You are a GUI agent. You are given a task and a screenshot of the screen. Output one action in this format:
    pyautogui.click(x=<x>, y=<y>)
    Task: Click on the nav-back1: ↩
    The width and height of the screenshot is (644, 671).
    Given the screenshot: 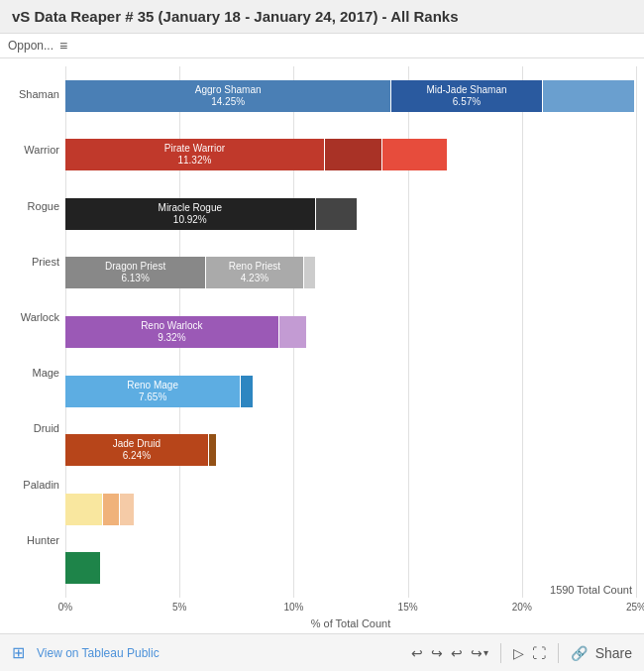 What is the action you would take?
    pyautogui.click(x=417, y=653)
    